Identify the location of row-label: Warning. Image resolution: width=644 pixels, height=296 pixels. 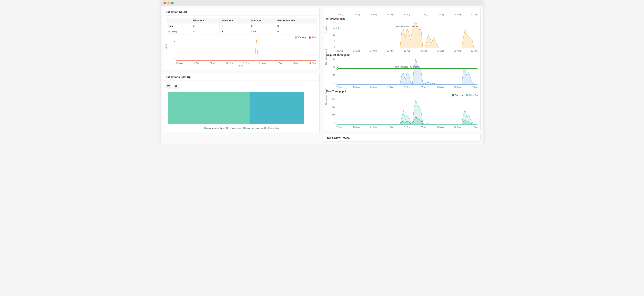
(178, 32).